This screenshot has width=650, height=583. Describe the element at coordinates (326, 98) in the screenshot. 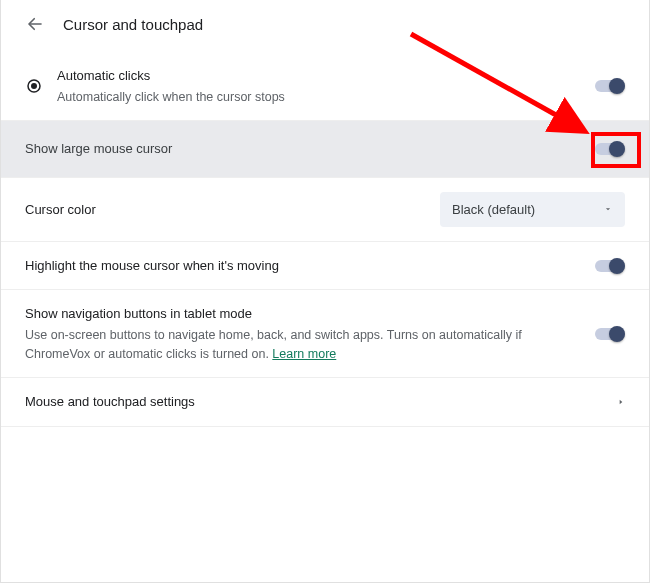

I see `row-subtitle: Automatically click when the cursor stop…` at that location.